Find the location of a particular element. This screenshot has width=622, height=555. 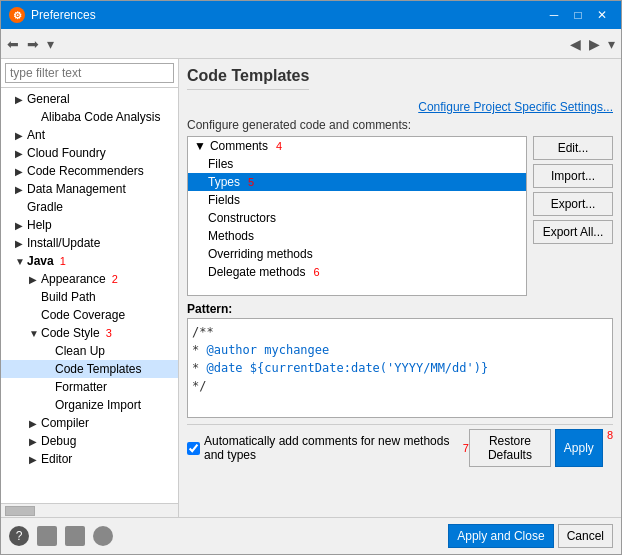

annotation-2: 2 is located at coordinates (115, 279).